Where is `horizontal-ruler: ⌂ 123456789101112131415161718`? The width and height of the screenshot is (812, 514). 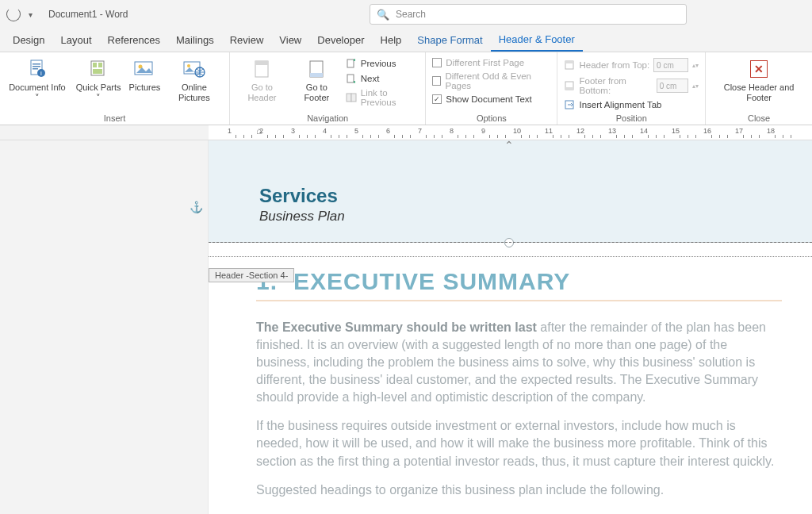
horizontal-ruler: ⌂ 123456789101112131415161718 is located at coordinates (511, 132).